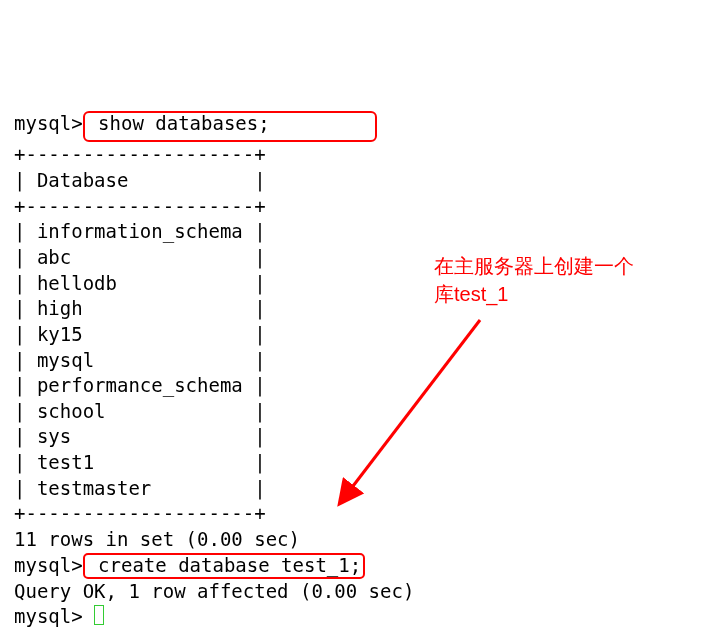 This screenshot has width=701, height=627. Describe the element at coordinates (350, 232) in the screenshot. I see `table-row-0: | information_schema |` at that location.